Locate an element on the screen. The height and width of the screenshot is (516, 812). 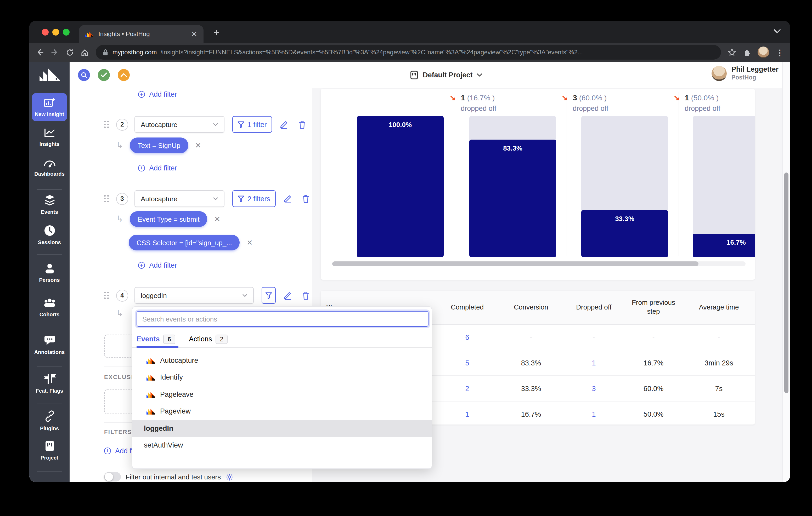
window-close-button is located at coordinates (45, 32).